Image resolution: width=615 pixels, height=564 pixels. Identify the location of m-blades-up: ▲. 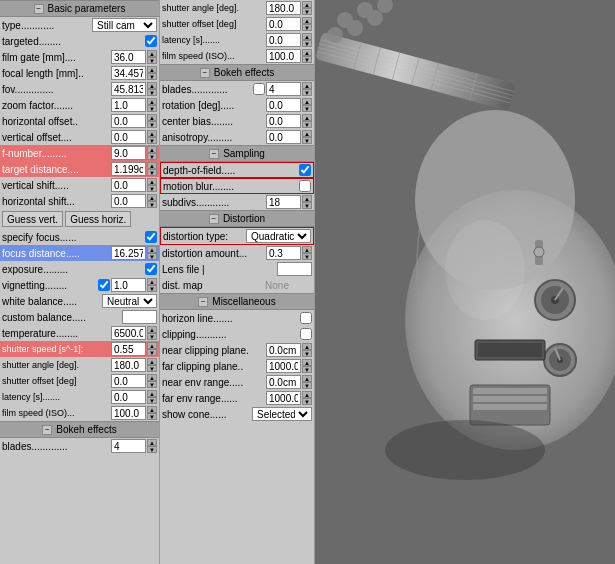
(307, 86).